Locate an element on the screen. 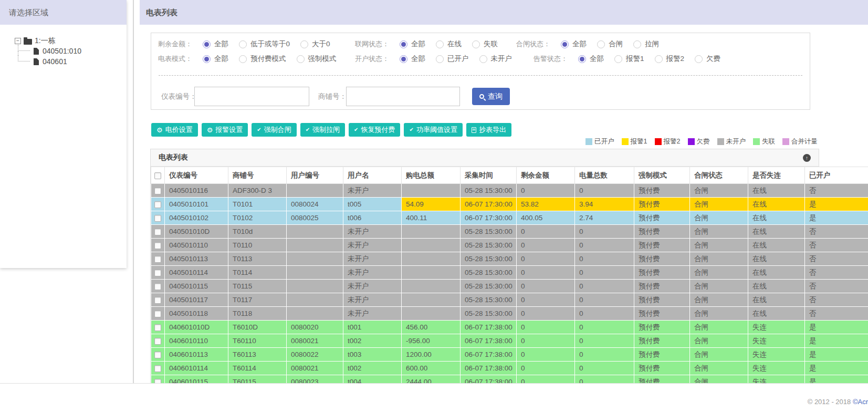 The image size is (868, 412). tree-node: 040501:010 is located at coordinates (72, 51).